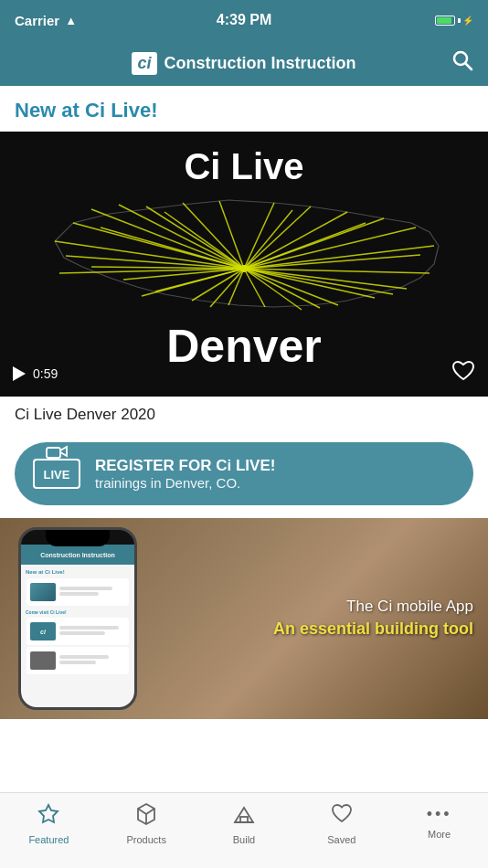  Describe the element at coordinates (244, 817) in the screenshot. I see `build-icon` at that location.